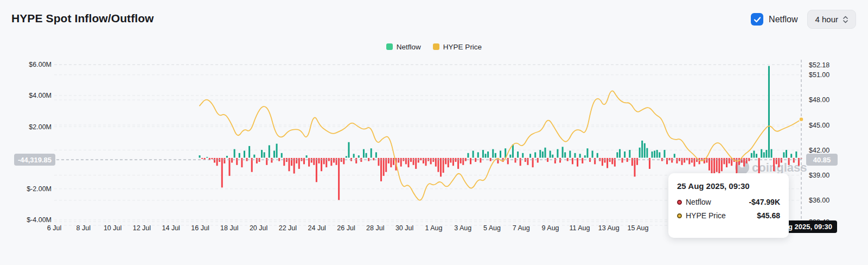  I want to click on x-axis-tick-label: 3 Aug, so click(463, 228).